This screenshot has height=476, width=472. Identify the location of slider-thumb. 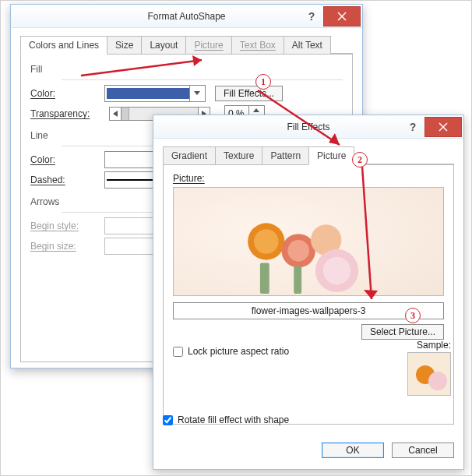
(125, 114).